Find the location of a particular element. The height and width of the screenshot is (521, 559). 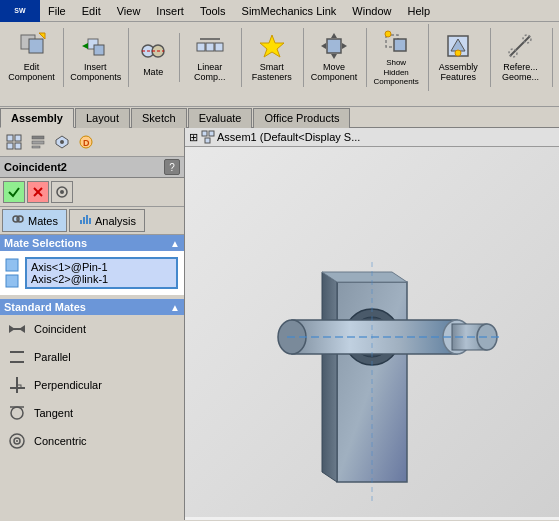

menu-help: Help is located at coordinates (418, 11).